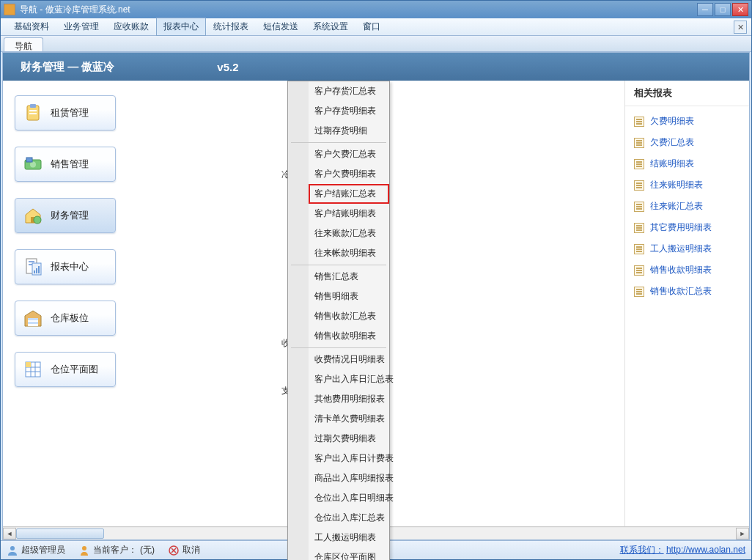 The height and width of the screenshot is (560, 752). What do you see at coordinates (60, 534) in the screenshot?
I see `scroll-thumb` at bounding box center [60, 534].